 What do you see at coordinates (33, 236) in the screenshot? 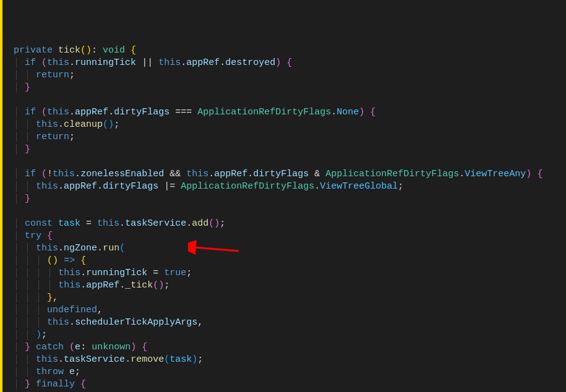
I see `token-kw: try` at bounding box center [33, 236].